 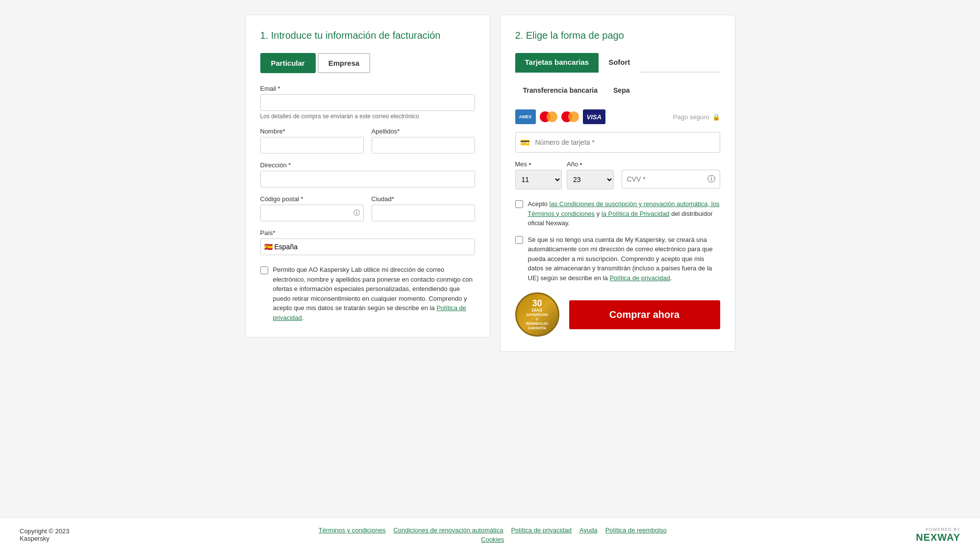 What do you see at coordinates (943, 529) in the screenshot?
I see `powered-by-label: POWERED BY` at bounding box center [943, 529].